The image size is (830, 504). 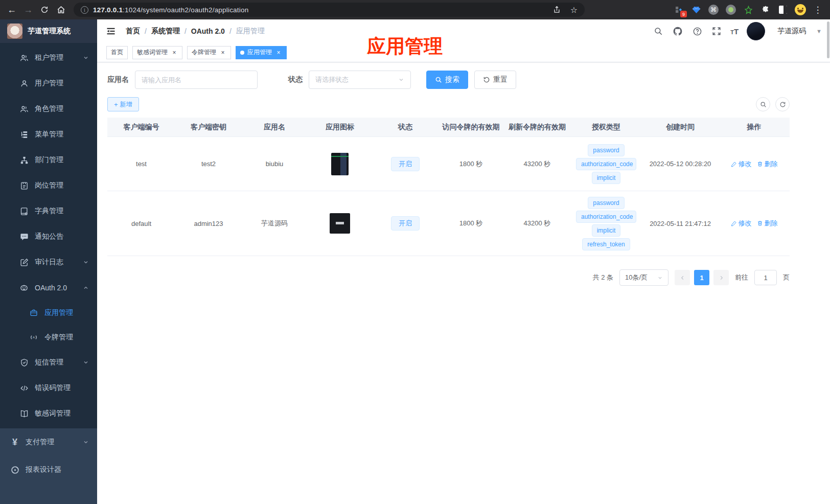 What do you see at coordinates (756, 31) in the screenshot?
I see `user-avatar` at bounding box center [756, 31].